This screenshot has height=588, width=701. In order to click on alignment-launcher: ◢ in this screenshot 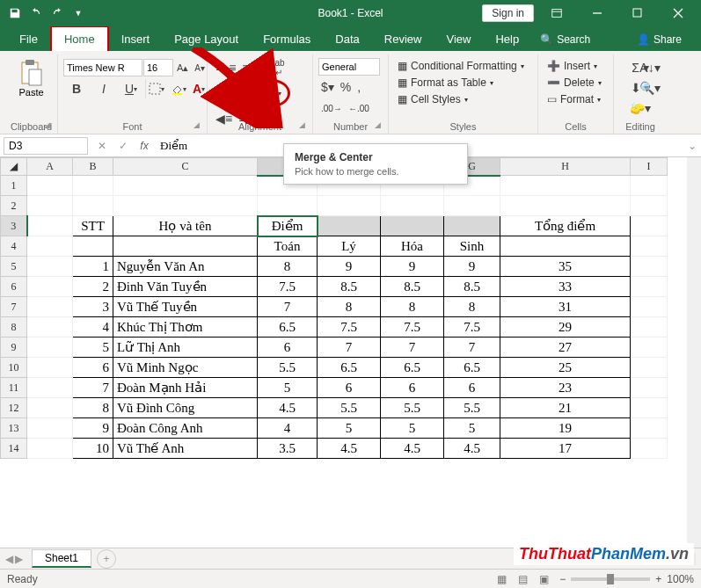, I will do `click(304, 126)`.